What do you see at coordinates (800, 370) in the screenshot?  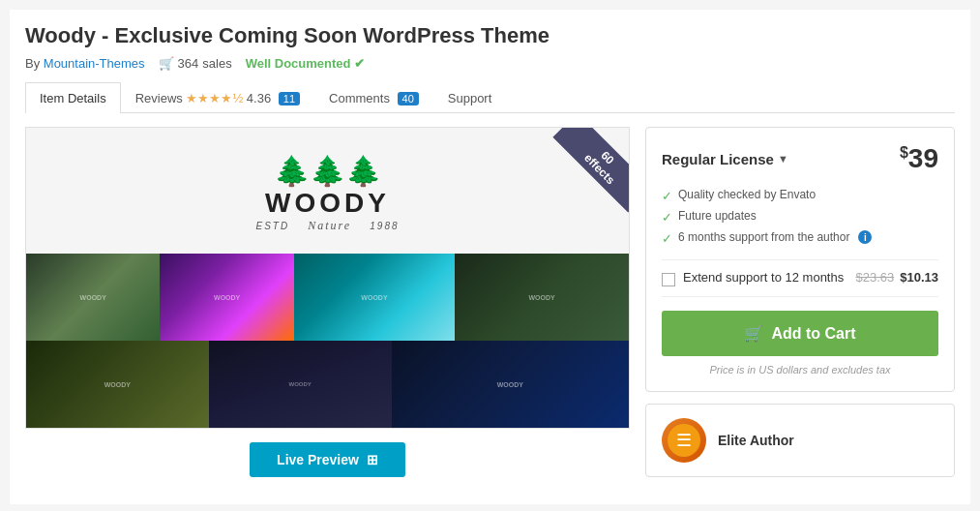 I see `tax-note: Price is in US dollars and excludes tax` at bounding box center [800, 370].